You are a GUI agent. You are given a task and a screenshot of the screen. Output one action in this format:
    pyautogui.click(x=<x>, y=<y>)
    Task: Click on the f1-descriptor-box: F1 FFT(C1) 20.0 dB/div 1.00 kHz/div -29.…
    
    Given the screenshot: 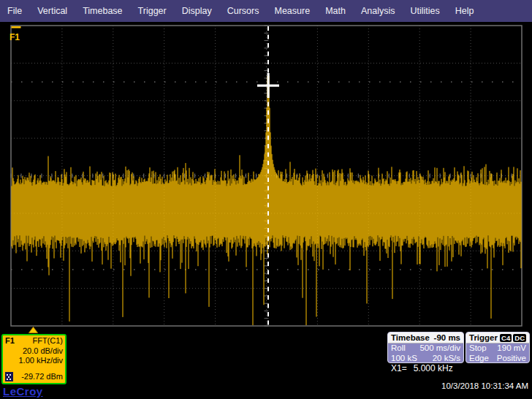 What is the action you would take?
    pyautogui.click(x=34, y=360)
    